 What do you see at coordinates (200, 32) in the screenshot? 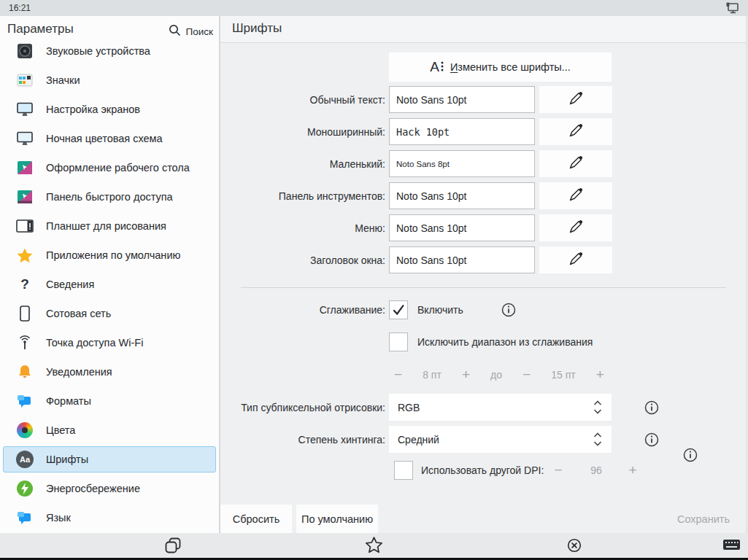
I see `search-label: Поиск` at bounding box center [200, 32].